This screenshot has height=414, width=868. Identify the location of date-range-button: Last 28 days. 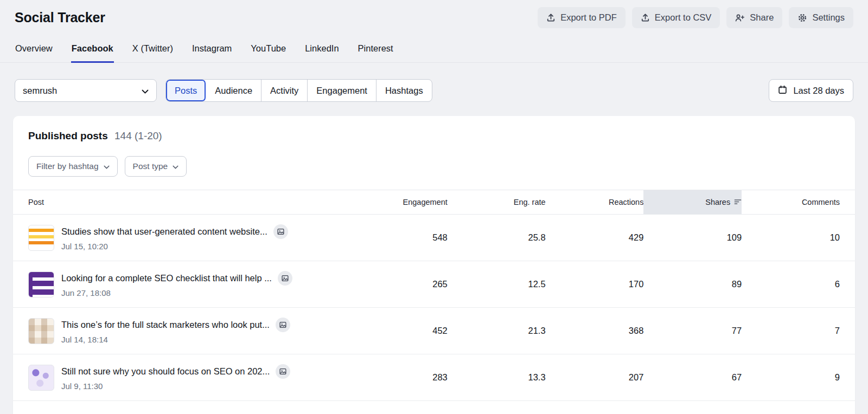
(811, 90).